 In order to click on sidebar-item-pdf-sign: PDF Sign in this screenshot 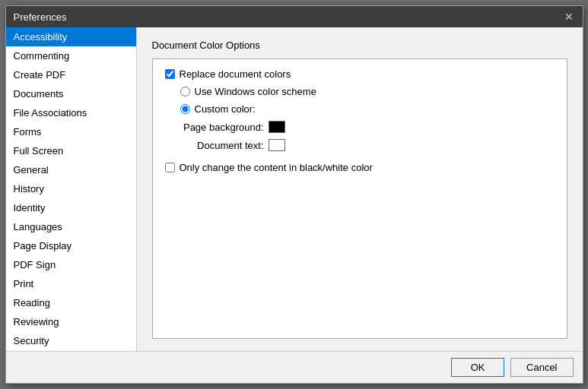, I will do `click(72, 264)`.